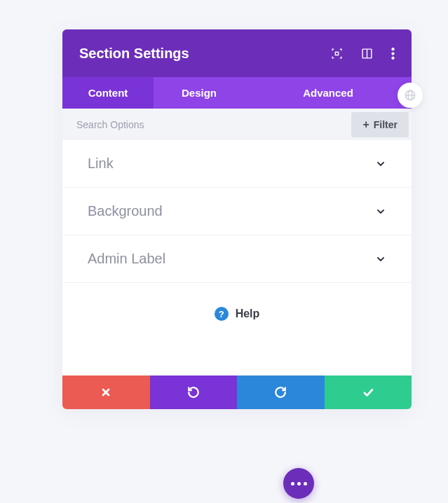 The image size is (448, 503). What do you see at coordinates (410, 95) in the screenshot?
I see `globe-button` at bounding box center [410, 95].